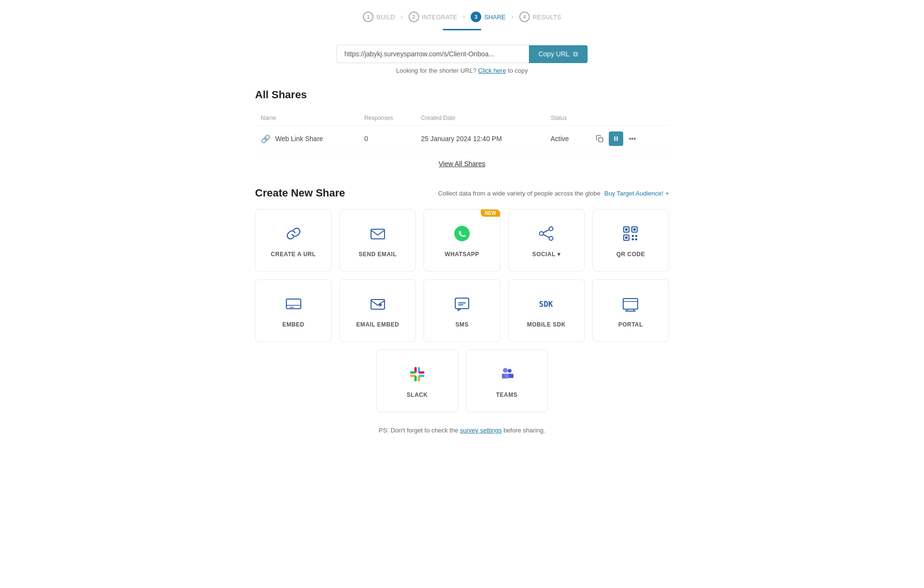 The width and height of the screenshot is (924, 588). Describe the element at coordinates (294, 325) in the screenshot. I see `embed-label: EMBED` at that location.